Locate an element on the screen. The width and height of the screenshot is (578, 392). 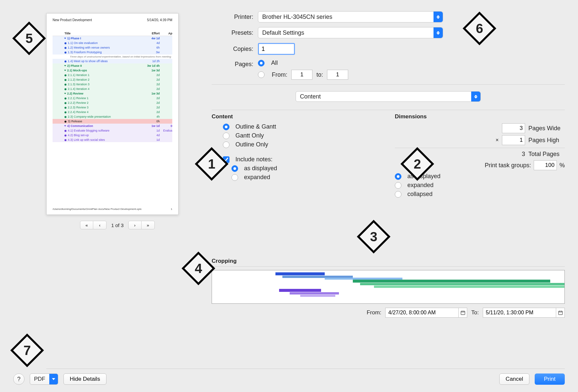
preview-row: 2.2.3) Review 32d is located at coordinates (112, 107).